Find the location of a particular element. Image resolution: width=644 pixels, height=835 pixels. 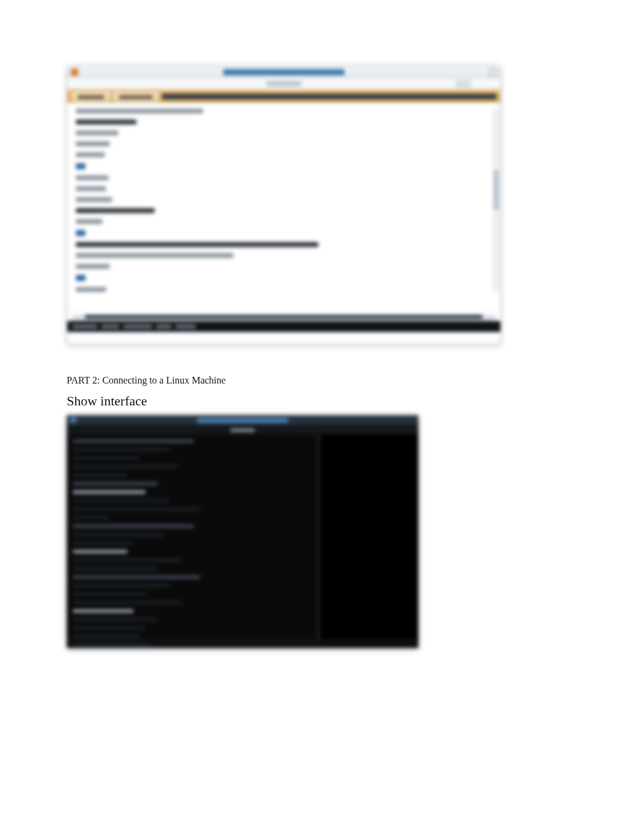

scrollbar-thumb is located at coordinates (496, 190).